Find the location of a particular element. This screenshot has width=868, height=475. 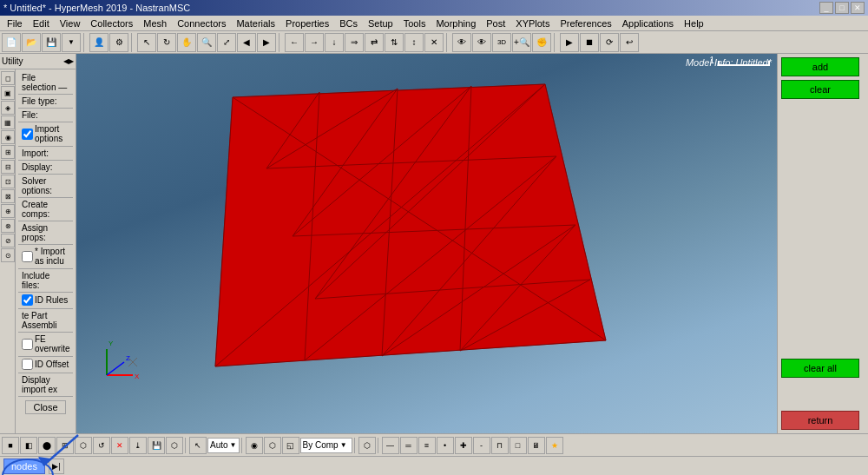

btb-cursor2: ↖ is located at coordinates (198, 445).